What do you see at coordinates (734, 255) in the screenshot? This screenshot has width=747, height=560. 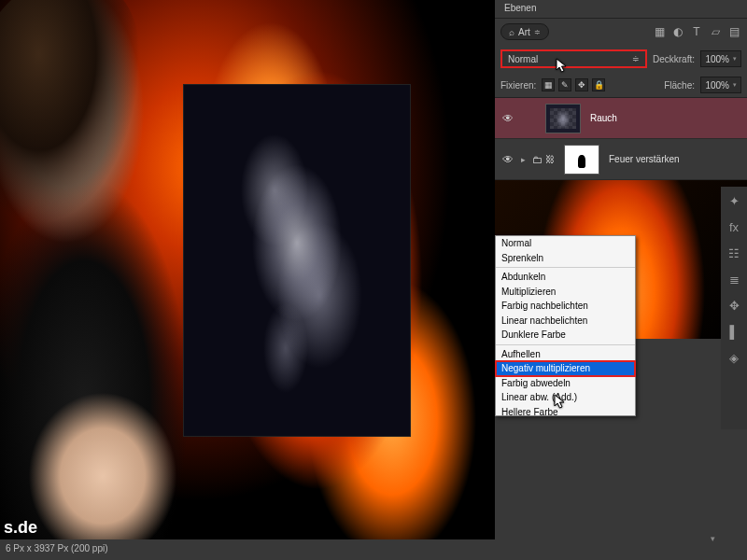 I see `tool-icon: ☷` at bounding box center [734, 255].